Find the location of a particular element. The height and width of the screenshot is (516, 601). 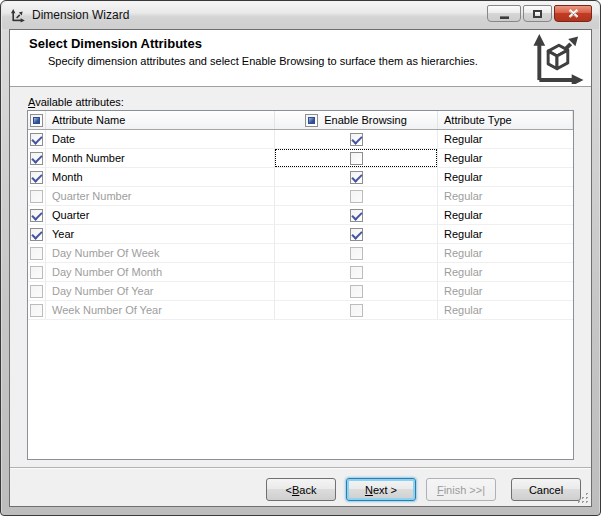

attribute-name: Month is located at coordinates (68, 177).